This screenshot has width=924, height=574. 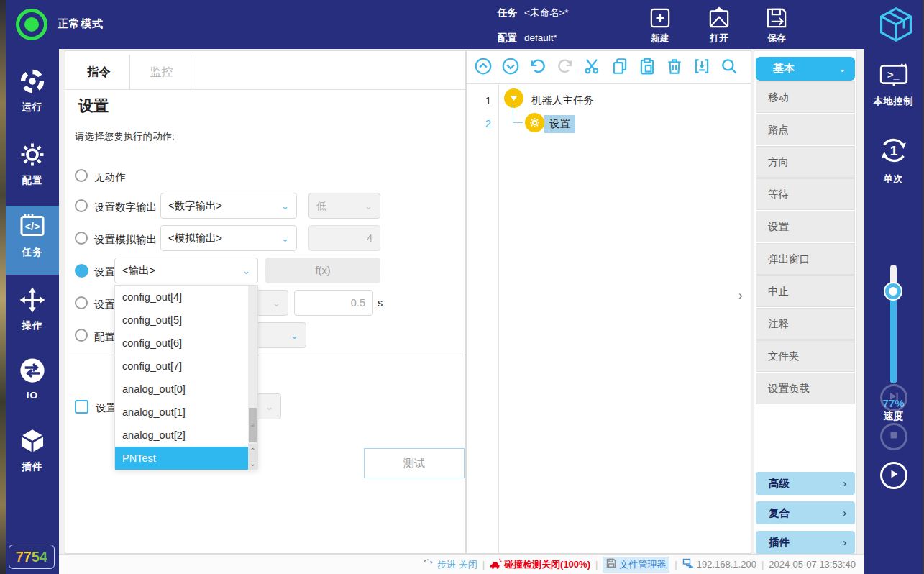 I want to click on collision-icon, so click(x=496, y=565).